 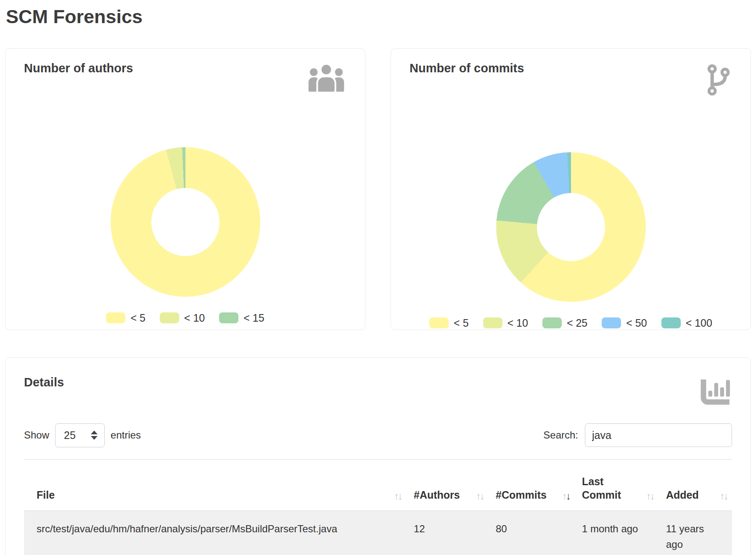 What do you see at coordinates (719, 81) in the screenshot?
I see `code-branch-icon` at bounding box center [719, 81].